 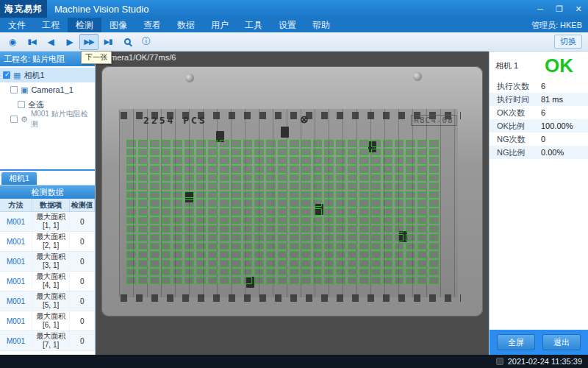 I want to click on table-row: M001 最大面积 [4, 1] 0, so click(x=47, y=302).